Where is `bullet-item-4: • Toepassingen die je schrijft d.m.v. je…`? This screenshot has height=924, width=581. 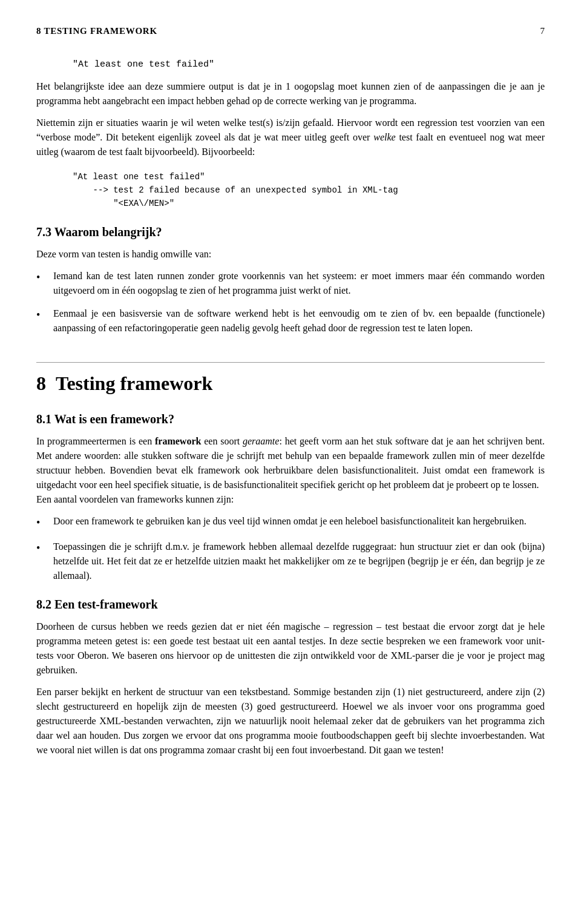
bullet-item-4: • Toepassingen die je schrijft d.m.v. je… is located at coordinates (290, 561).